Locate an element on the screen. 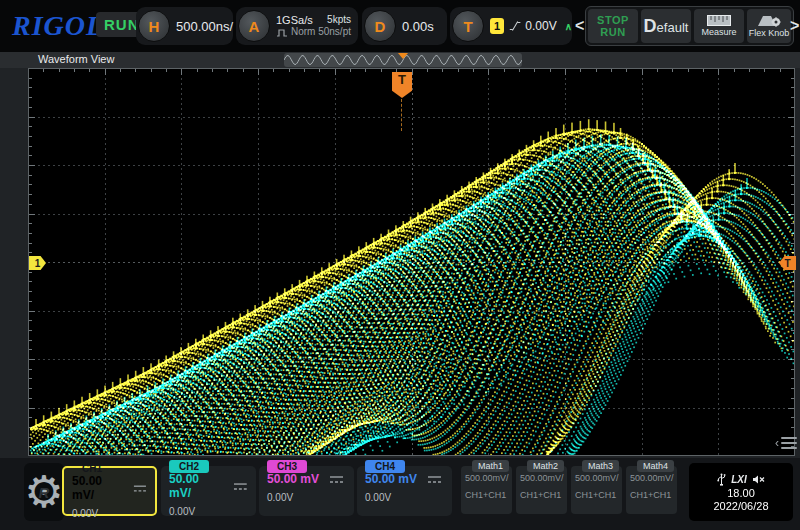 This screenshot has height=530, width=800. ch2-scale: 50.00 mV/ is located at coordinates (196, 486).